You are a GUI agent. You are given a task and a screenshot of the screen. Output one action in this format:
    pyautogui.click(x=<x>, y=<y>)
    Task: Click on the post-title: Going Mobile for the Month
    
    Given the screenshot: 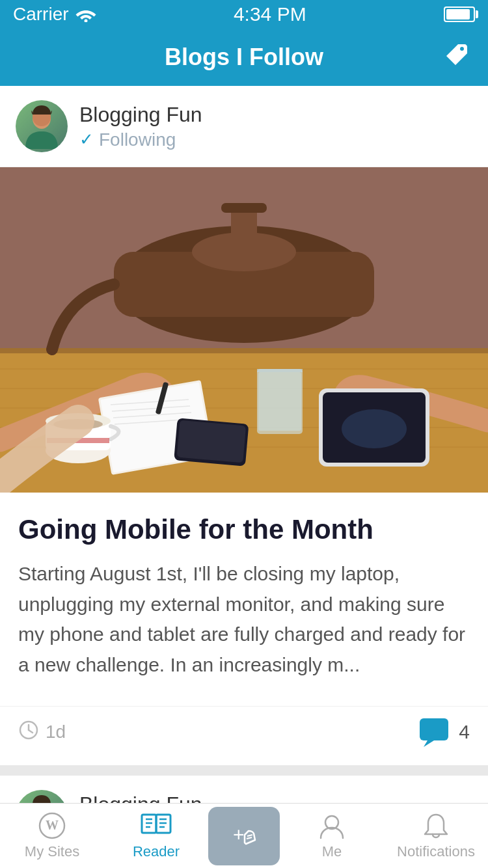 What is the action you would take?
    pyautogui.click(x=244, y=530)
    